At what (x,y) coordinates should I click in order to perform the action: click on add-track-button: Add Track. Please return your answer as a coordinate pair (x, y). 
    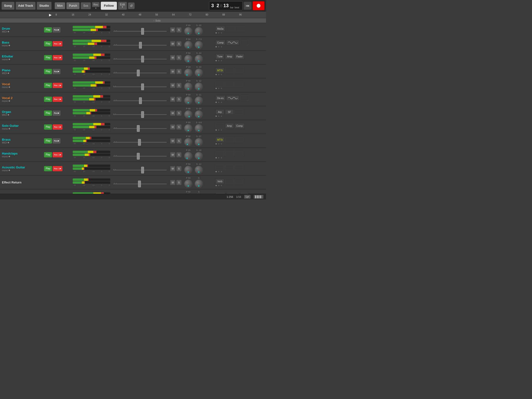
    Looking at the image, I should click on (26, 6).